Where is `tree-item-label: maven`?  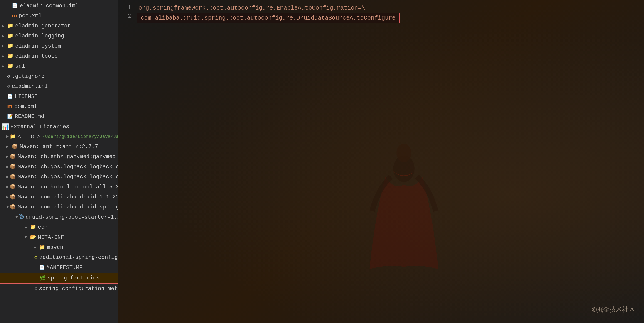 tree-item-label: maven is located at coordinates (55, 247).